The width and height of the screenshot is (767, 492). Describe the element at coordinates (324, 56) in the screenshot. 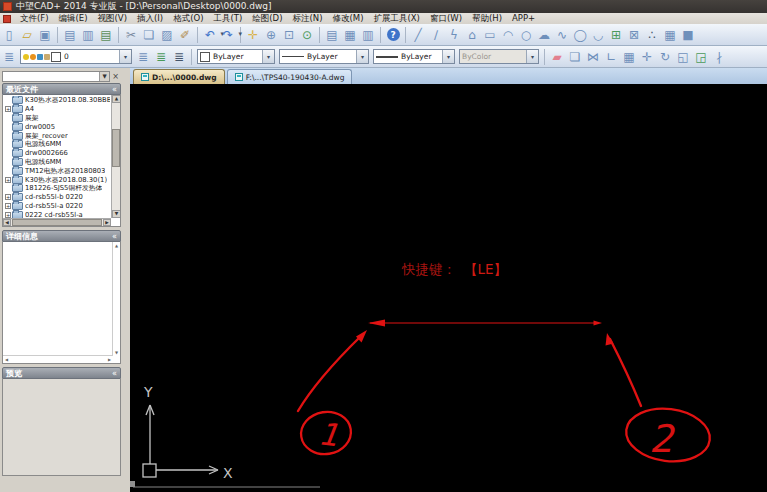

I see `linetype-combo: ByLayer▾` at that location.